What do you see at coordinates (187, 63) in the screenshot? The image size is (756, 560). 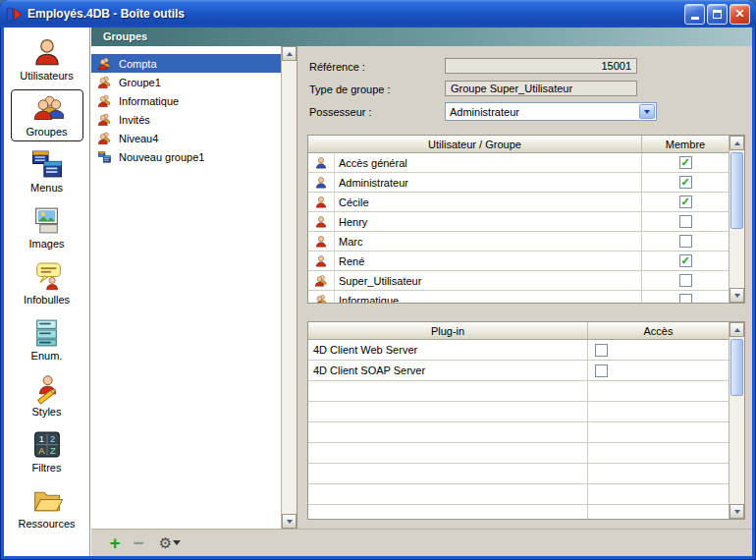 I see `group-list-item-compta: Compta` at bounding box center [187, 63].